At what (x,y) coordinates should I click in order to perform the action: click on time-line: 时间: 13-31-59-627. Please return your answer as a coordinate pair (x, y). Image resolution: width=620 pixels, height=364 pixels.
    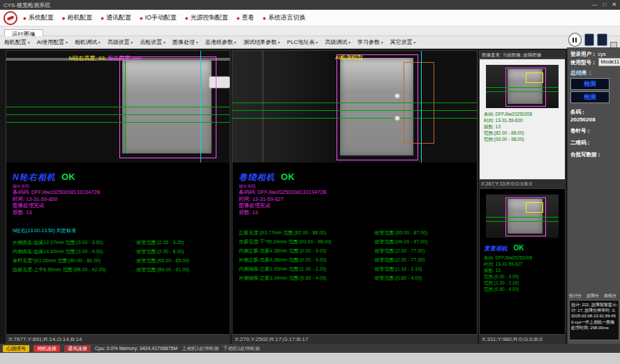
    Looking at the image, I should click on (357, 199).